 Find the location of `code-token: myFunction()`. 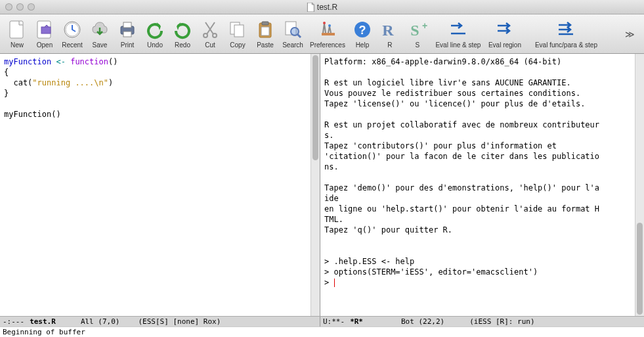

code-token: myFunction() is located at coordinates (33, 114).